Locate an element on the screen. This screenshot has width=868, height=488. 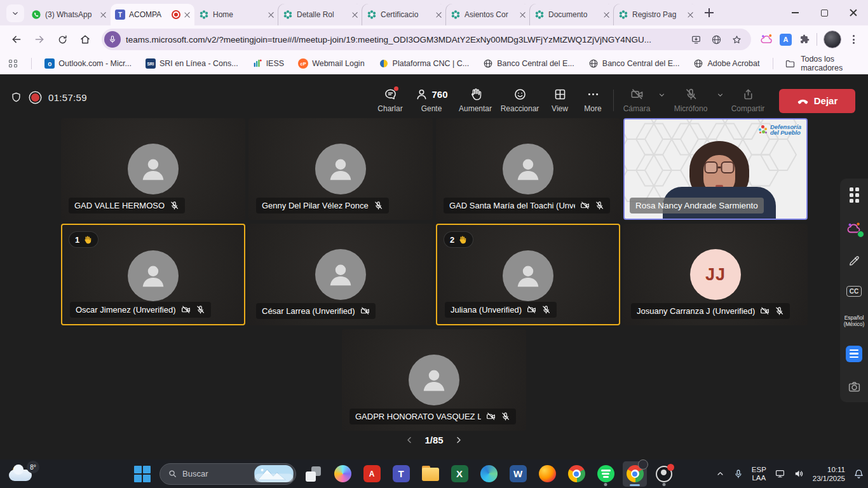
window-close-button is located at coordinates (853, 13).